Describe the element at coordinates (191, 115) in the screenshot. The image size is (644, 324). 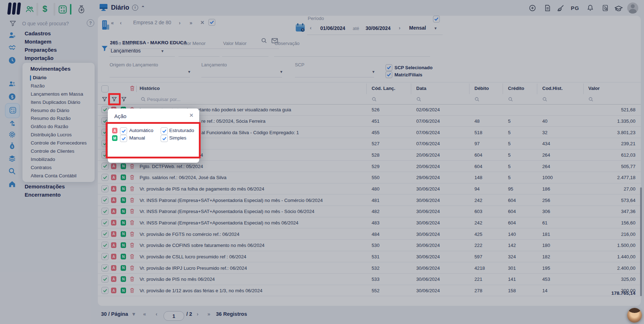
I see `close-icon: ✕` at that location.